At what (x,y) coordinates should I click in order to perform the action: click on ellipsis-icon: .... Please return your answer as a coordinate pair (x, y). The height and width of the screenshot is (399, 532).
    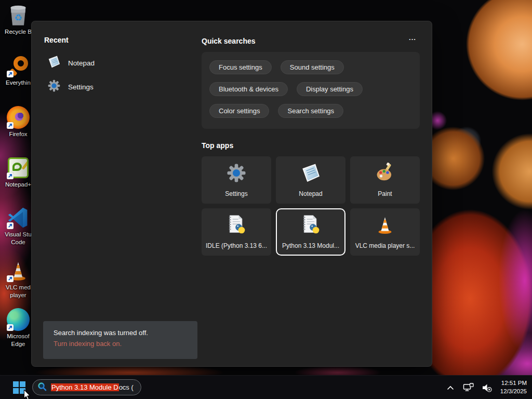
    Looking at the image, I should click on (413, 37).